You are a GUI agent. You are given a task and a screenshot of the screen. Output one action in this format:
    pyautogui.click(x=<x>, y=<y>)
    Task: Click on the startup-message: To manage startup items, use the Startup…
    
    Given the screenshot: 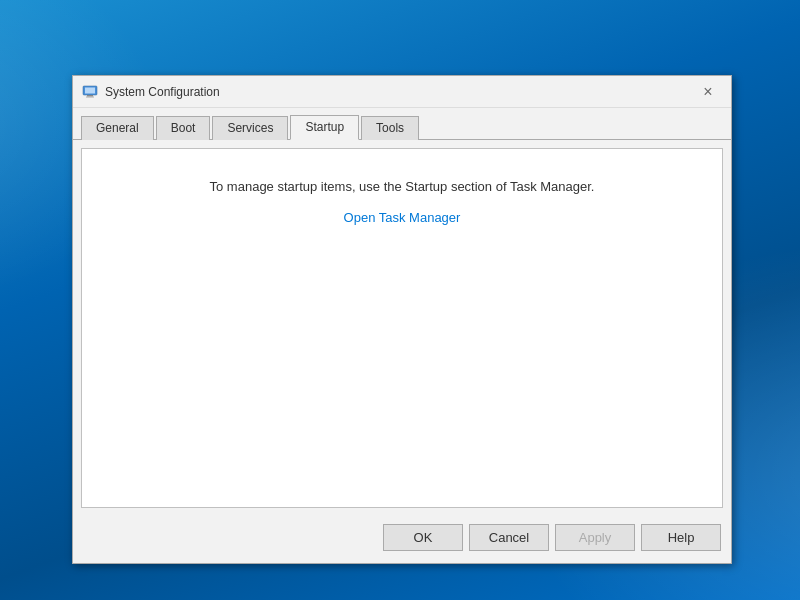 What is the action you would take?
    pyautogui.click(x=402, y=186)
    